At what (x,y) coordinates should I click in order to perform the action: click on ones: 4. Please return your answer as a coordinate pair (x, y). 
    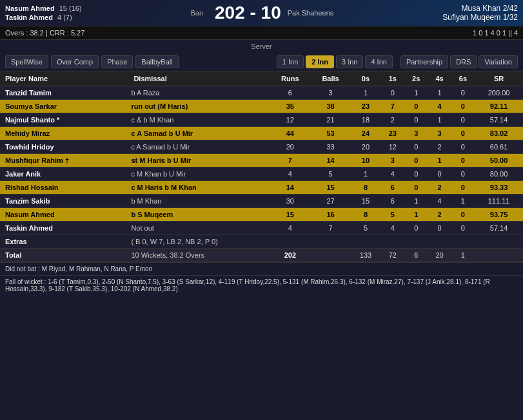
    Looking at the image, I should click on (393, 174).